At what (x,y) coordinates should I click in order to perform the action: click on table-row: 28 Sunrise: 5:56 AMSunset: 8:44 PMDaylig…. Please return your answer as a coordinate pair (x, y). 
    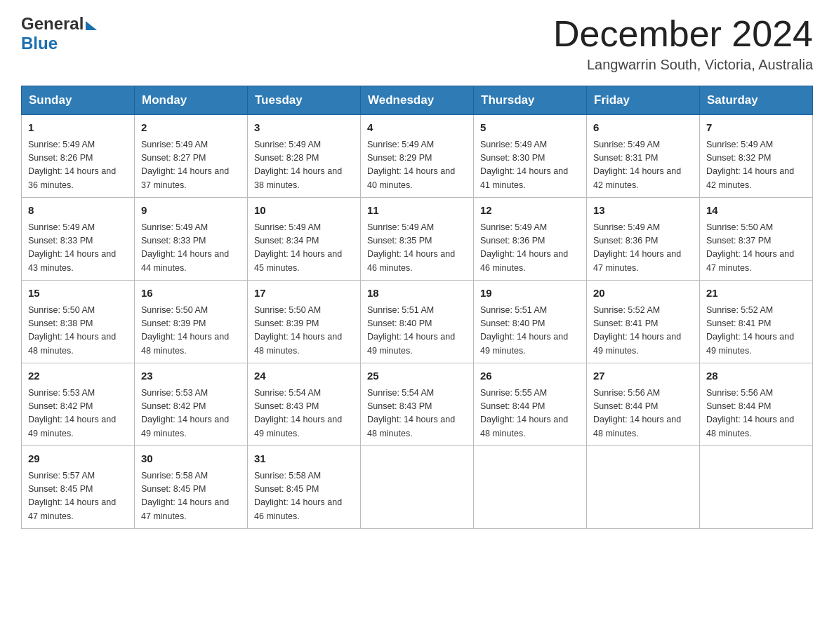
    Looking at the image, I should click on (757, 405).